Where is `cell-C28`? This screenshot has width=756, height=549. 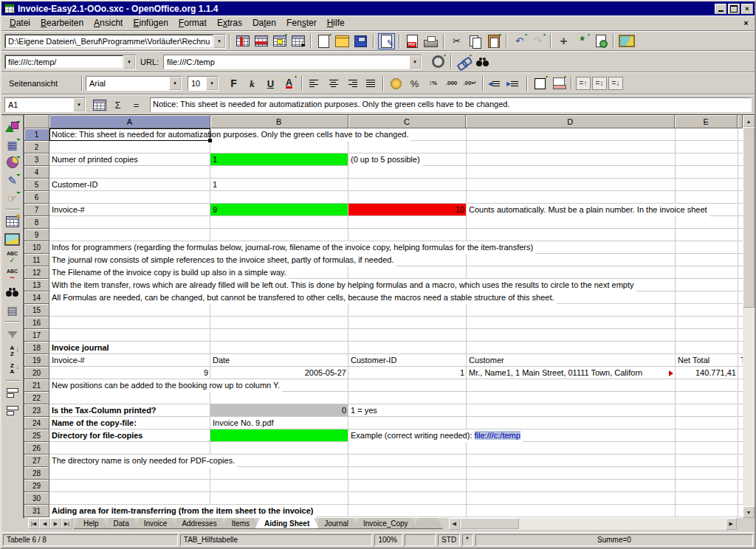 cell-C28 is located at coordinates (408, 474).